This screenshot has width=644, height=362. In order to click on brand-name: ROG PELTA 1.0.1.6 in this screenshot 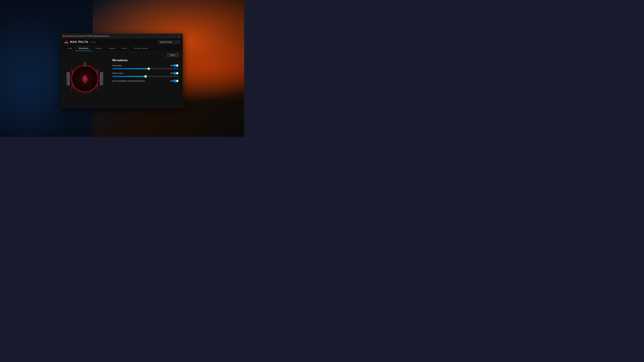, I will do `click(83, 42)`.